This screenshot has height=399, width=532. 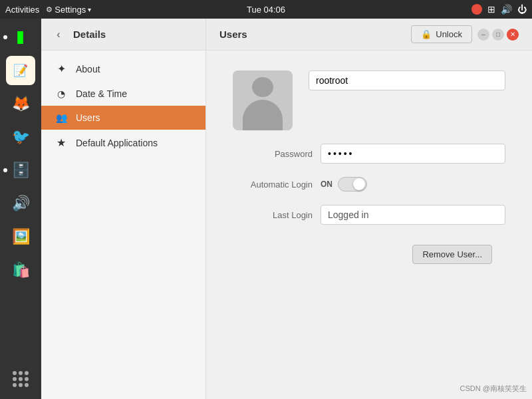 I want to click on auto-login-toggle-container: ON, so click(x=344, y=184).